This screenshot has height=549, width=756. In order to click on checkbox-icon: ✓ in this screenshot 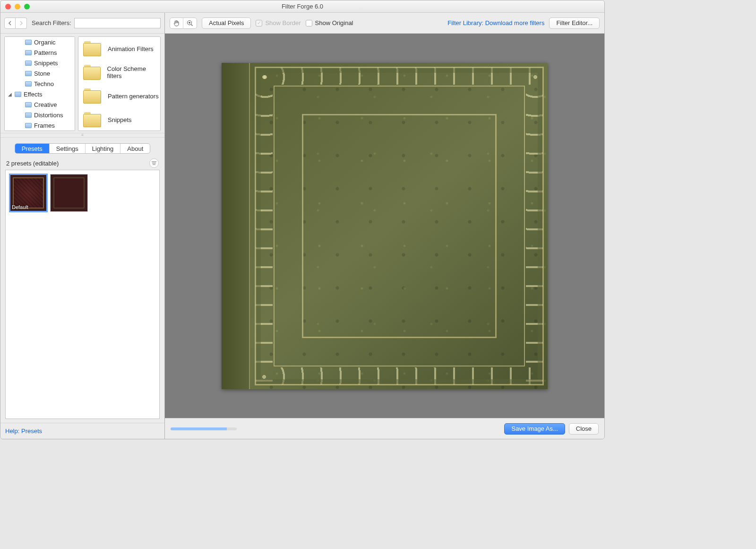, I will do `click(259, 23)`.